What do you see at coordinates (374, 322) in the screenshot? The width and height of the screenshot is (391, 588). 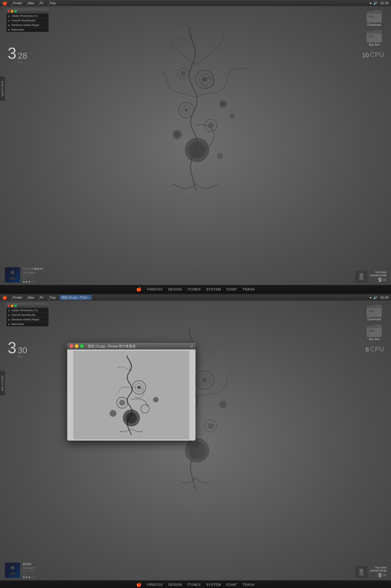 I see `desktop-icons2: Download Ayu live` at bounding box center [374, 322].